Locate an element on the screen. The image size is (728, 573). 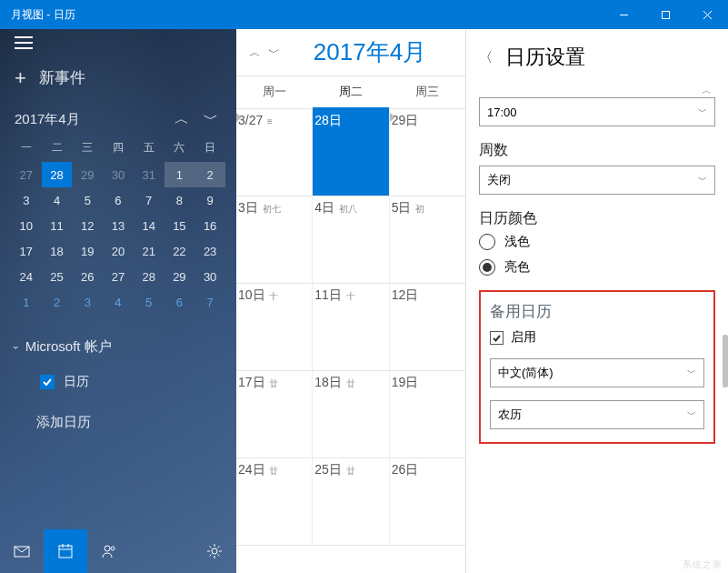
bottom-nav is located at coordinates (118, 551).